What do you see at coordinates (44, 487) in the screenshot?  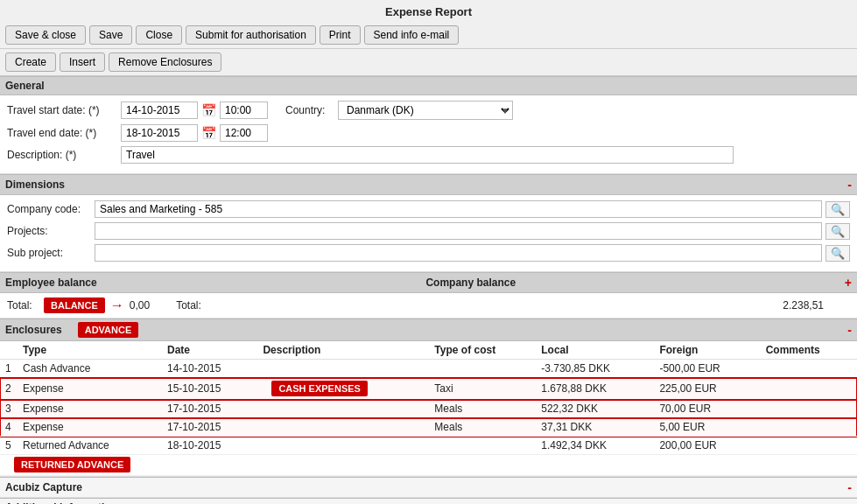 I see `acubiz-header-label: Acubiz Capture` at bounding box center [44, 487].